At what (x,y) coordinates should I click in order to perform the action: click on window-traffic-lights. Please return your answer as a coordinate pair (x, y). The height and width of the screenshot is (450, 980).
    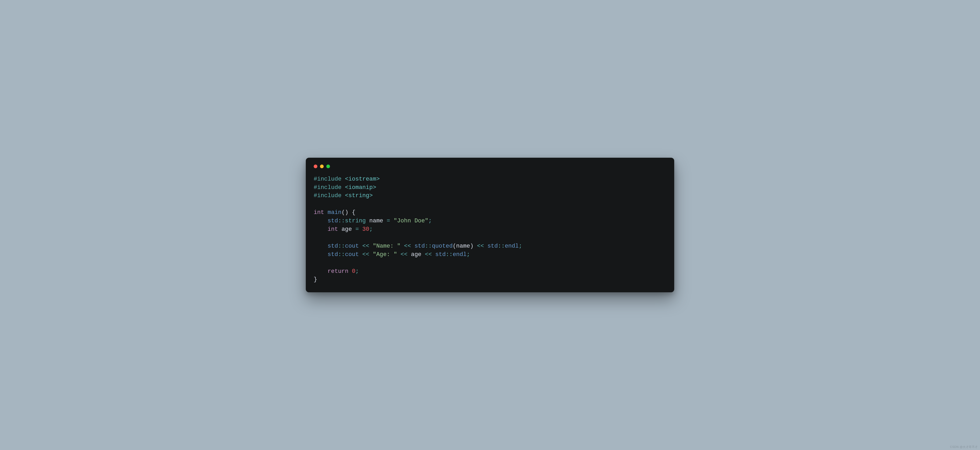
    Looking at the image, I should click on (490, 166).